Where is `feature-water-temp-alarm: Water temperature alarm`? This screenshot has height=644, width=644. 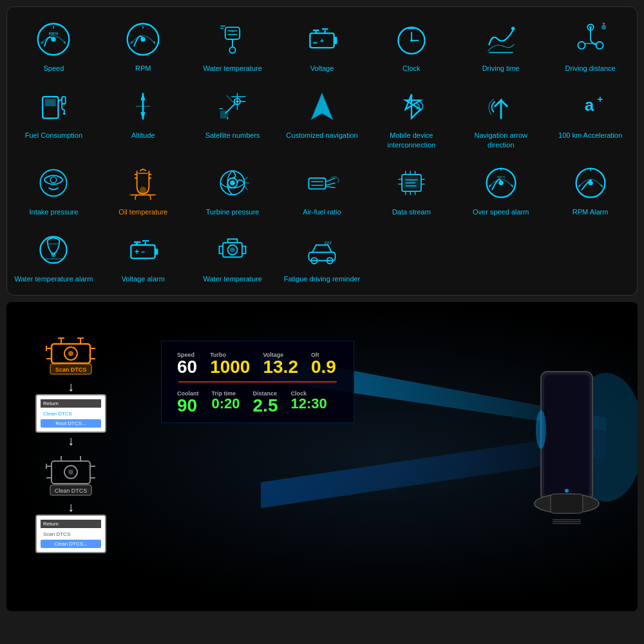
feature-water-temp-alarm: Water temperature alarm is located at coordinates (54, 256).